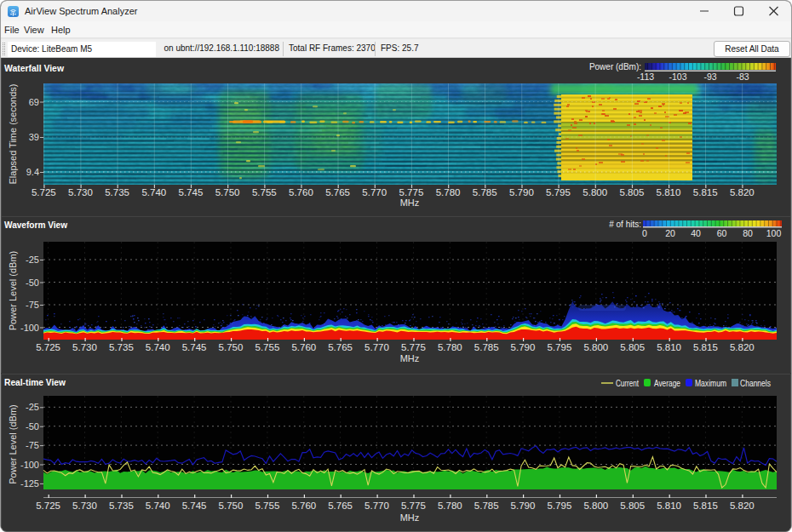  What do you see at coordinates (30, 483) in the screenshot?
I see `svg-text: -125` at bounding box center [30, 483].